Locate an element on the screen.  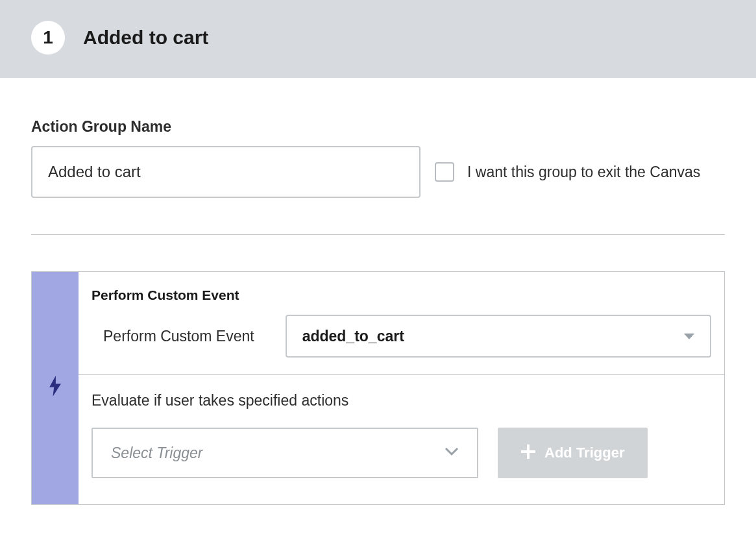
action-group-name-input is located at coordinates (226, 172).